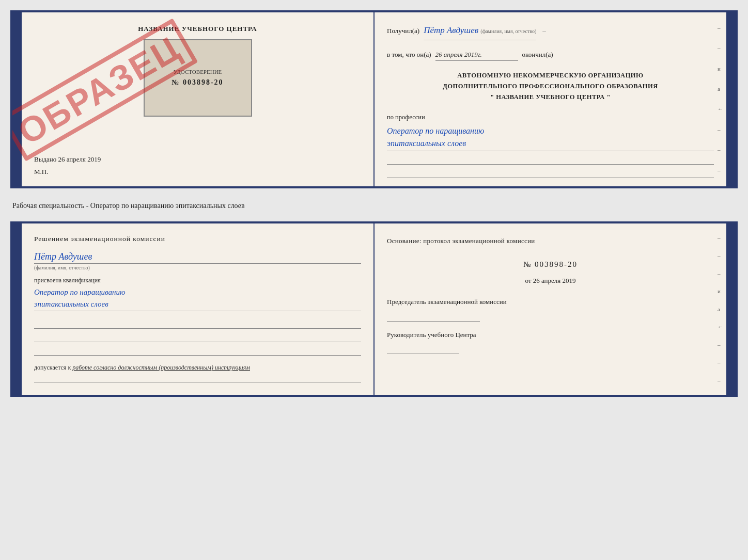 The image size is (748, 560). What do you see at coordinates (197, 239) in the screenshot?
I see `exam-commission-title: Решением экзаменационной комиссии` at bounding box center [197, 239].